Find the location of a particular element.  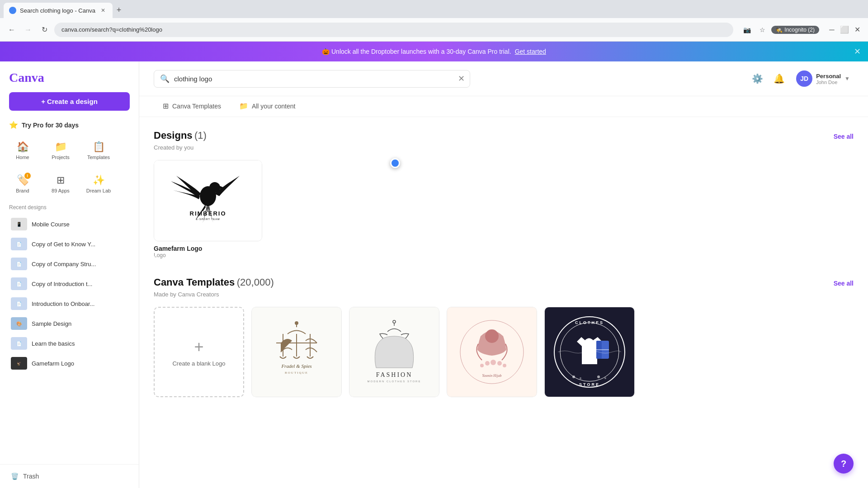

trash-button: 🗑️ Trash is located at coordinates (70, 476).